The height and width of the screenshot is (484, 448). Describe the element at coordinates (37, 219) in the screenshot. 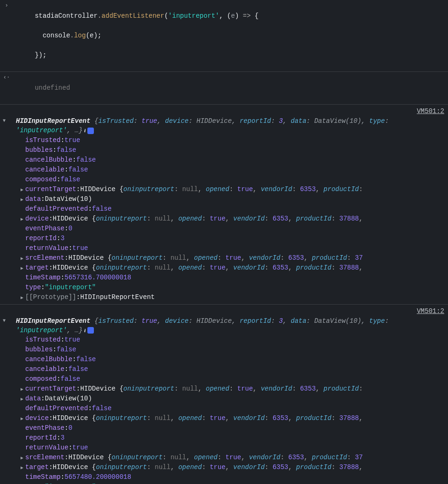

I see `property-key: device` at that location.